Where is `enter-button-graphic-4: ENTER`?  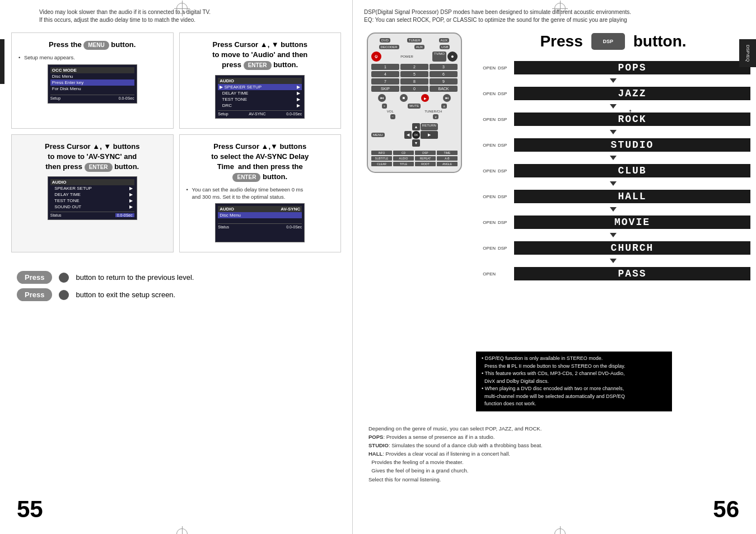 enter-button-graphic-4: ENTER is located at coordinates (246, 177).